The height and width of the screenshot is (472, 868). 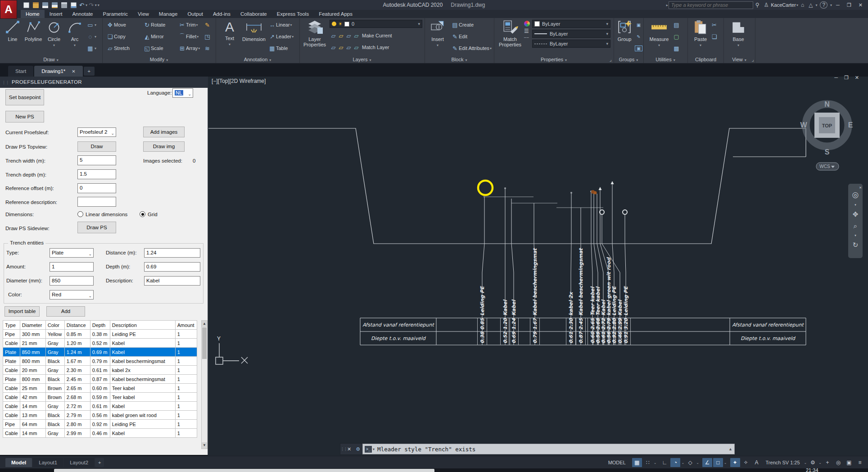 I want to click on navbar-close-icon: ✕, so click(x=860, y=188).